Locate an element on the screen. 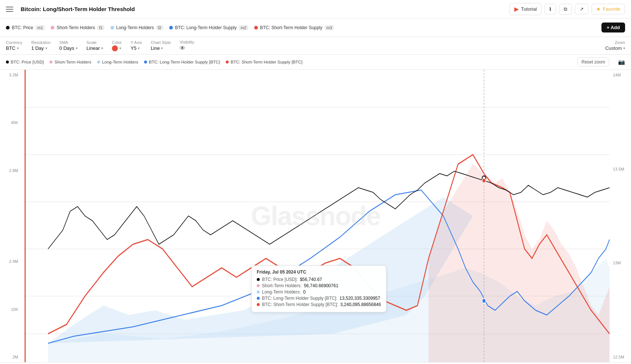  legend-bar: BTC: Price m1 Short-Term Holders f1 Long… is located at coordinates (316, 28).